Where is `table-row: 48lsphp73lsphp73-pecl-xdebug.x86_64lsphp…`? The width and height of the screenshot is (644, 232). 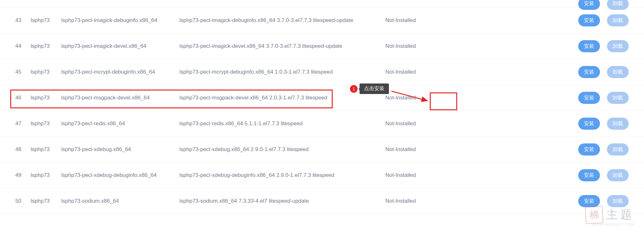
table-row: 48lsphp73lsphp73-pecl-xdebug.x86_64lsphp… is located at coordinates (322, 150).